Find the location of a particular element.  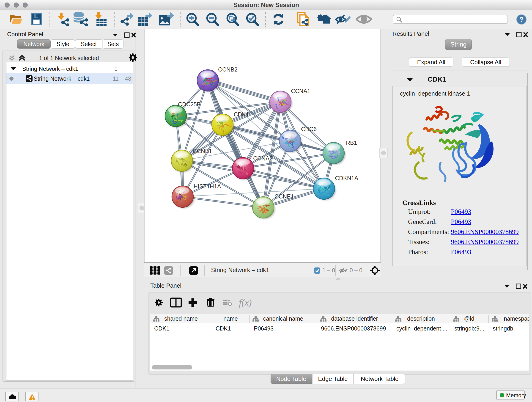

svg-text: CDC6 is located at coordinates (309, 129).